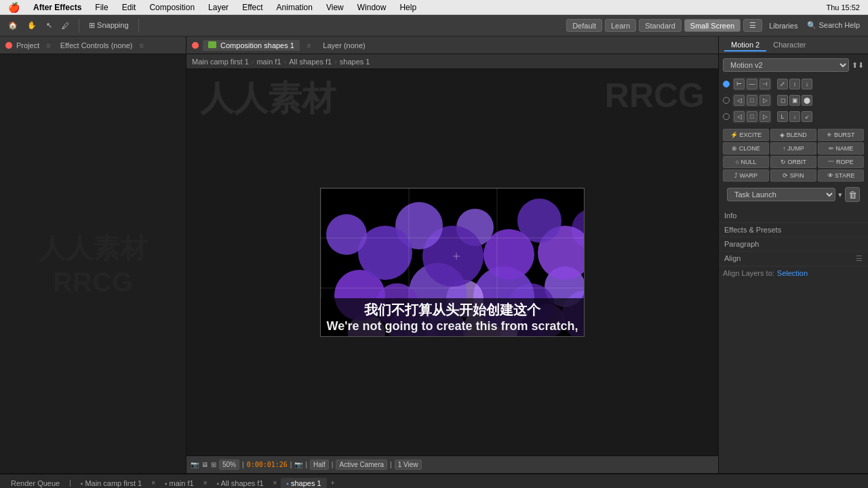  Describe the element at coordinates (294, 7) in the screenshot. I see `menu-animation: Animation` at that location.